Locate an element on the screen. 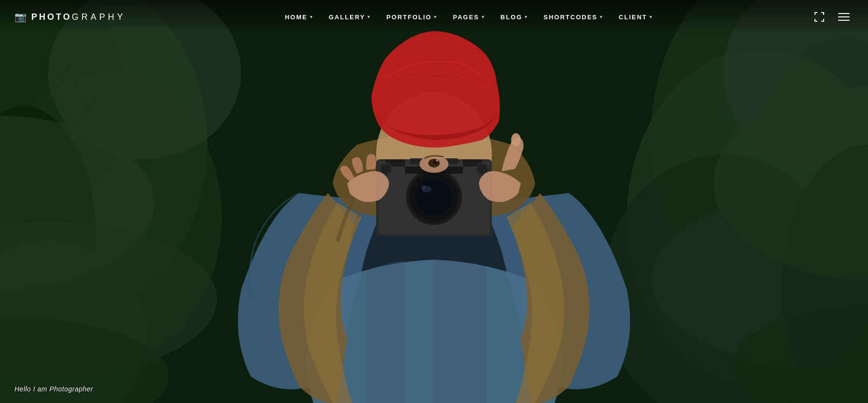 The image size is (868, 403). nav-item-blog: BLOG ▾ is located at coordinates (515, 17).